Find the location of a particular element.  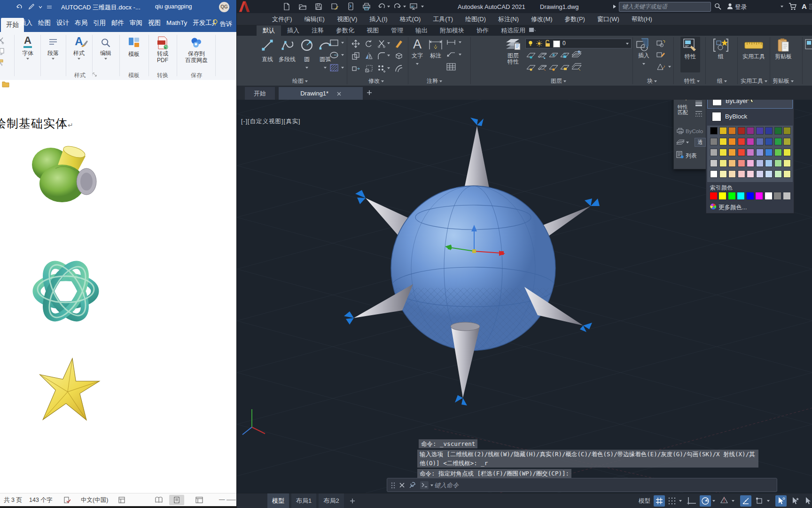

menu-item: 文件(F) is located at coordinates (282, 19).